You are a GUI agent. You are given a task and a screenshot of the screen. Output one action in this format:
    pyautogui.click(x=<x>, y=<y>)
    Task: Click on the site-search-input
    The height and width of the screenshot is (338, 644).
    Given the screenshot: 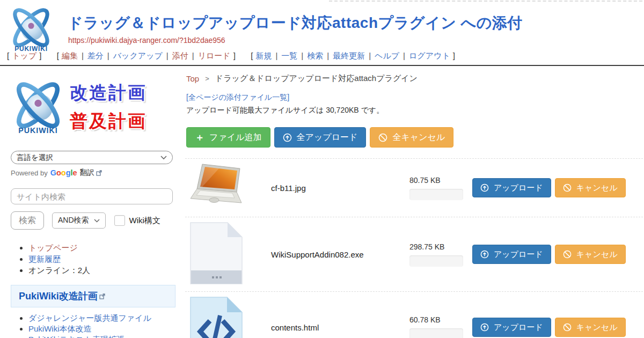 What is the action you would take?
    pyautogui.click(x=92, y=196)
    